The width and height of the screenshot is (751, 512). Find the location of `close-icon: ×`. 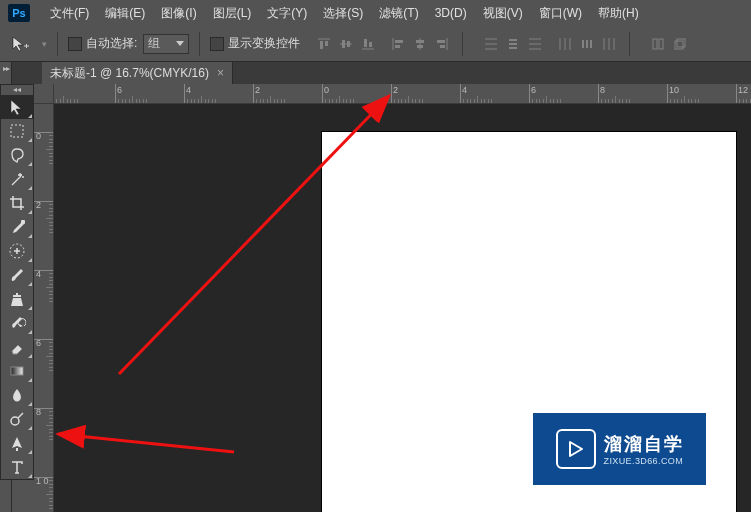

close-icon: × is located at coordinates (220, 73).